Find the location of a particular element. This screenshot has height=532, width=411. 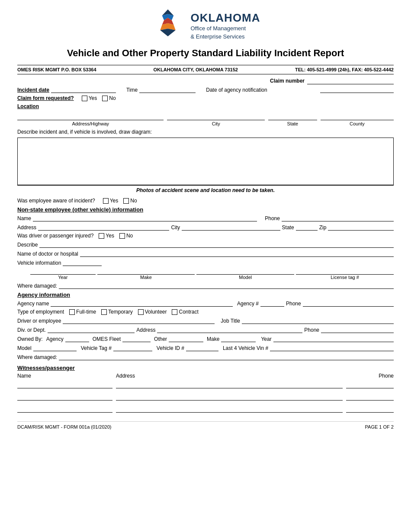

non-state-state-field is located at coordinates (307, 227).